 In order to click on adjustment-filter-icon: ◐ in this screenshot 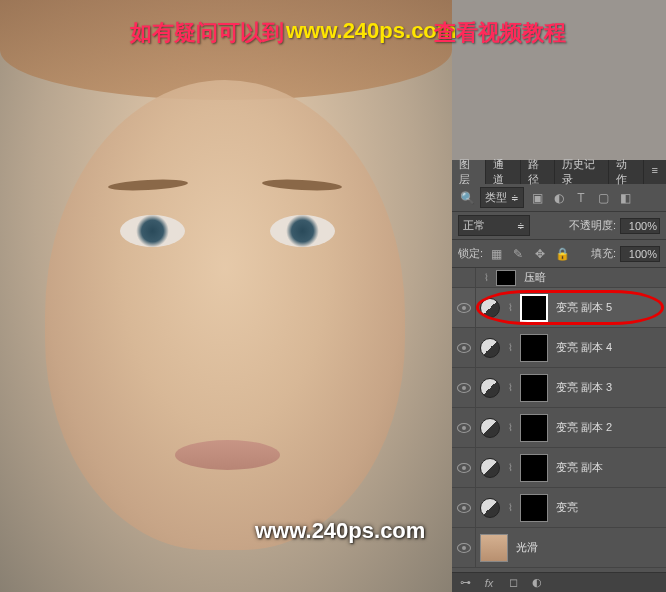, I will do `click(559, 198)`.